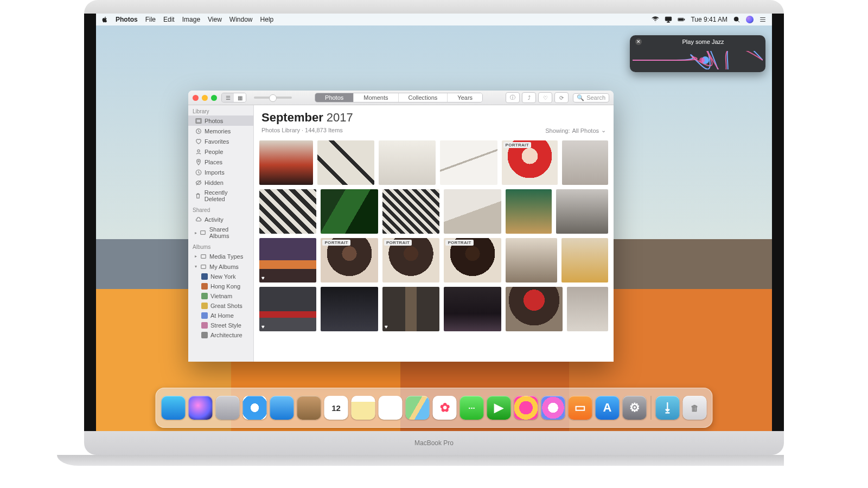  What do you see at coordinates (234, 98) in the screenshot?
I see `sidebar-toggle-segment: ☰ ▦` at bounding box center [234, 98].